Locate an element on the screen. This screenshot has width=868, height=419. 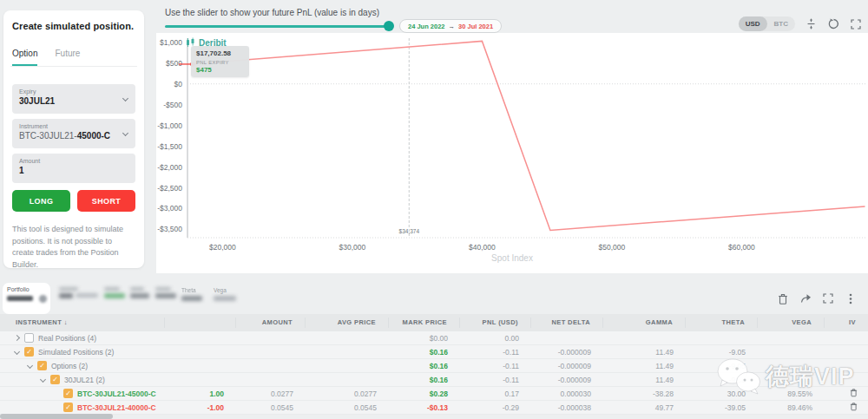
svg-text: -$3,500 is located at coordinates (170, 229).